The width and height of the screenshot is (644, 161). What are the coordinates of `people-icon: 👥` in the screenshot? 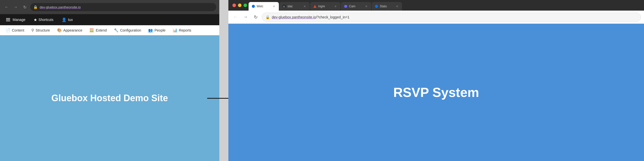 It's located at (150, 30).